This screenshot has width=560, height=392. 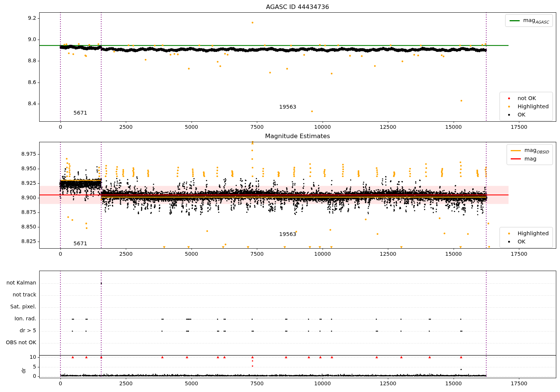 What do you see at coordinates (514, 21) in the screenshot?
I see `mag-agasc-line-swatch` at bounding box center [514, 21].